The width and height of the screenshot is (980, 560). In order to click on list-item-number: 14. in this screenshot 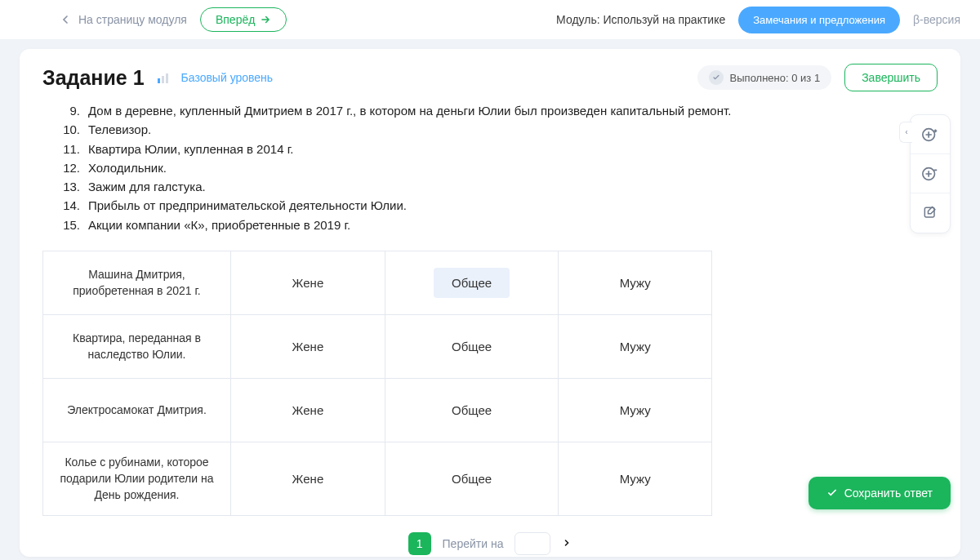, I will do `click(71, 206)`.